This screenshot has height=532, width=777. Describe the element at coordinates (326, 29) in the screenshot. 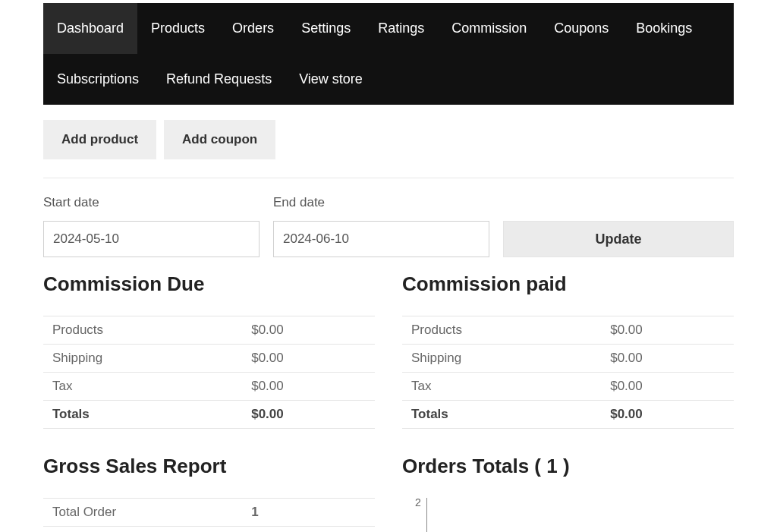

I see `nav-item-settings: Settings` at that location.